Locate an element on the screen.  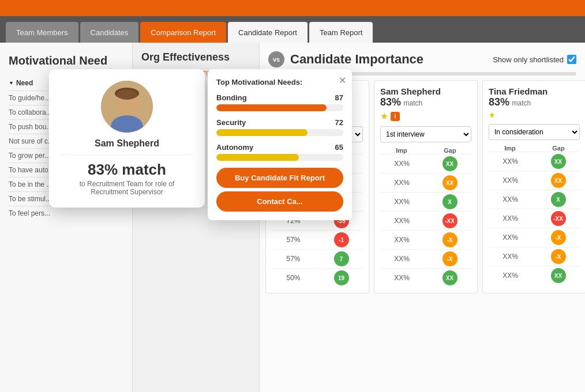
tab-candidates: Candidates is located at coordinates (110, 32).